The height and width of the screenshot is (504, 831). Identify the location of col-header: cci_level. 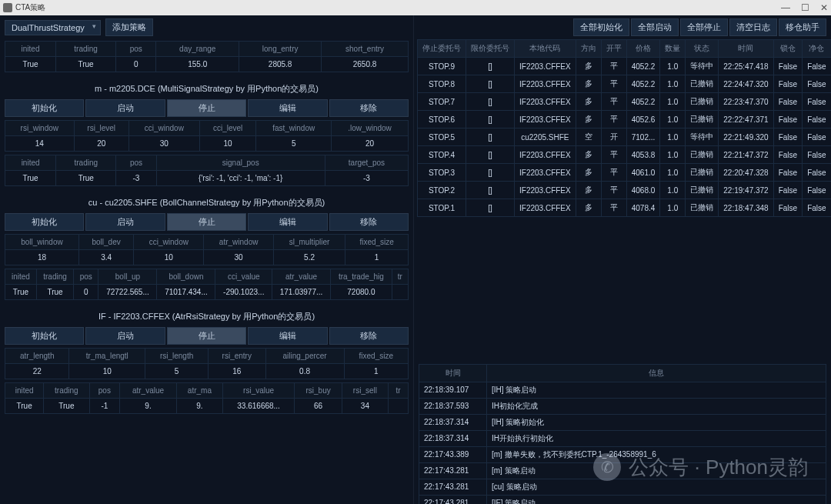
(228, 129).